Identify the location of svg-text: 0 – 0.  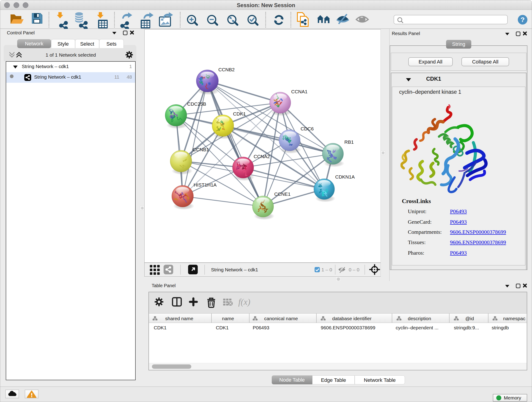
(354, 270).